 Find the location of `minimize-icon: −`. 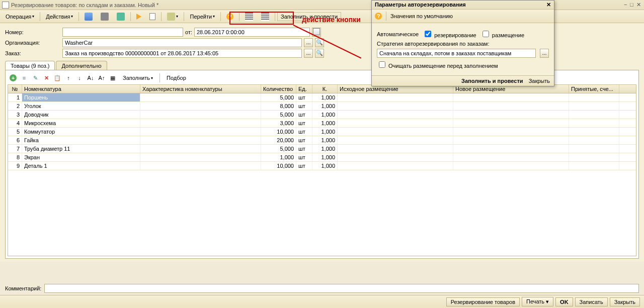

minimize-icon: − is located at coordinates (625, 5).